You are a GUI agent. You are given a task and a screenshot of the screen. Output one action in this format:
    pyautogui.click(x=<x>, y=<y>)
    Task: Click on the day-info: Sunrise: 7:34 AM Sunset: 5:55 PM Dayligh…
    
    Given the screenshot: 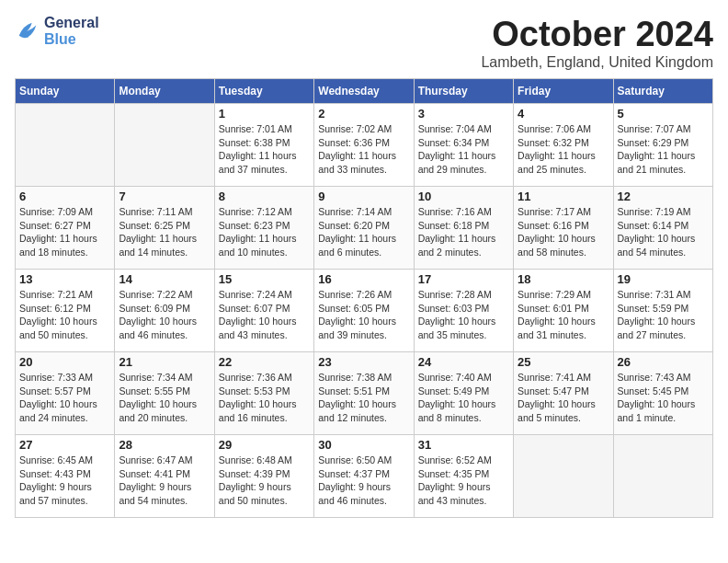 What is the action you would take?
    pyautogui.click(x=164, y=397)
    